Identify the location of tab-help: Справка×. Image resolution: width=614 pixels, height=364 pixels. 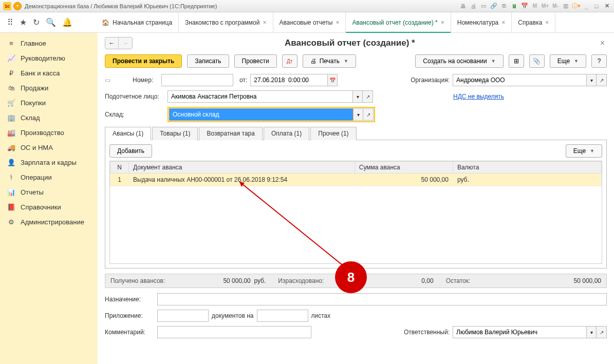
(533, 23).